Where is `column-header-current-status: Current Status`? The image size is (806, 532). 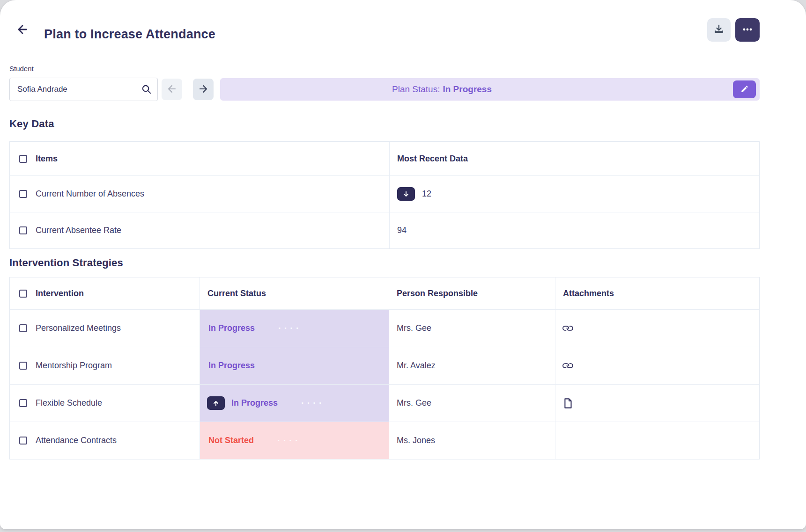 column-header-current-status: Current Status is located at coordinates (237, 294).